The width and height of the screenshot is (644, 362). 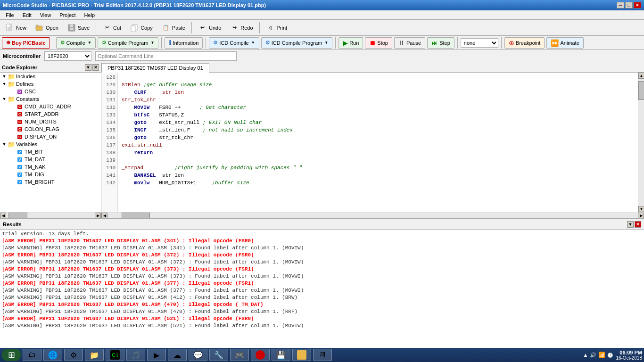 I want to click on taskbar-app-dev: 🔧, so click(x=219, y=355).